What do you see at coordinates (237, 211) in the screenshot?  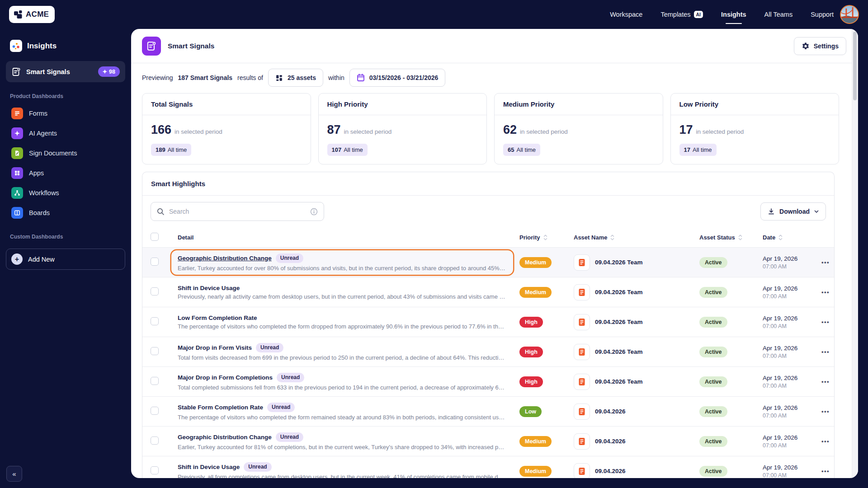 I see `search-box` at bounding box center [237, 211].